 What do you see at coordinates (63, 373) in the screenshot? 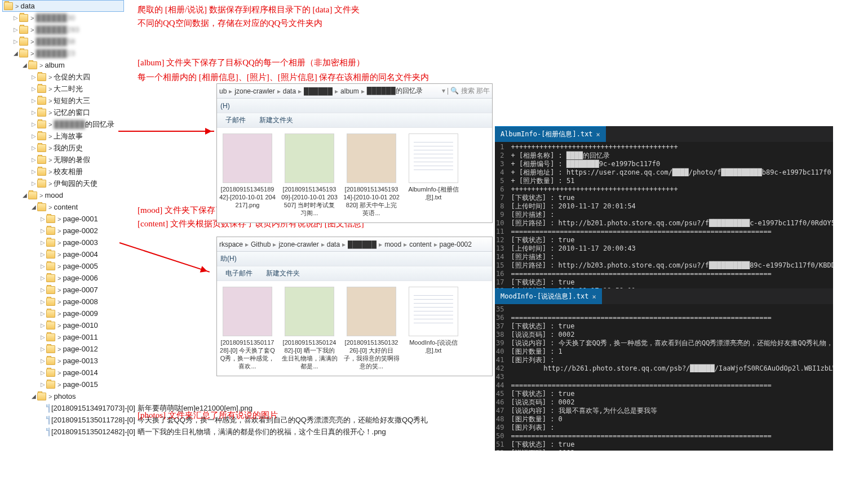
I see `tree-item: >page-0014` at bounding box center [63, 373].